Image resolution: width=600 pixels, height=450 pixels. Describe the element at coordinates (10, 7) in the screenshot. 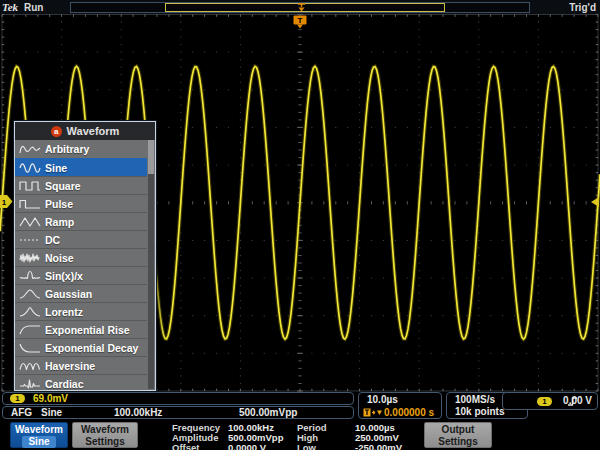

I see `tek-logo: Tek` at that location.